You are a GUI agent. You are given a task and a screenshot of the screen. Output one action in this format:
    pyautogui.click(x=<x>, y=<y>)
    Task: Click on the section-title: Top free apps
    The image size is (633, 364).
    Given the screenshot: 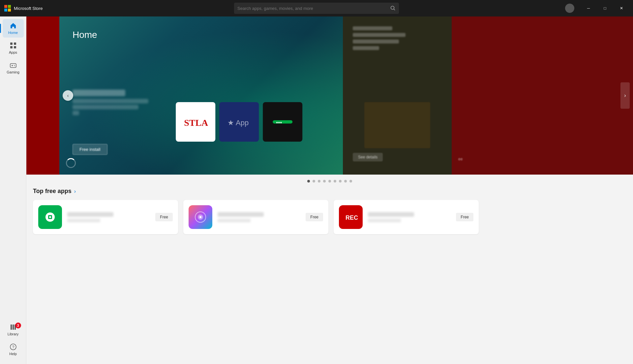 What is the action you would take?
    pyautogui.click(x=52, y=191)
    